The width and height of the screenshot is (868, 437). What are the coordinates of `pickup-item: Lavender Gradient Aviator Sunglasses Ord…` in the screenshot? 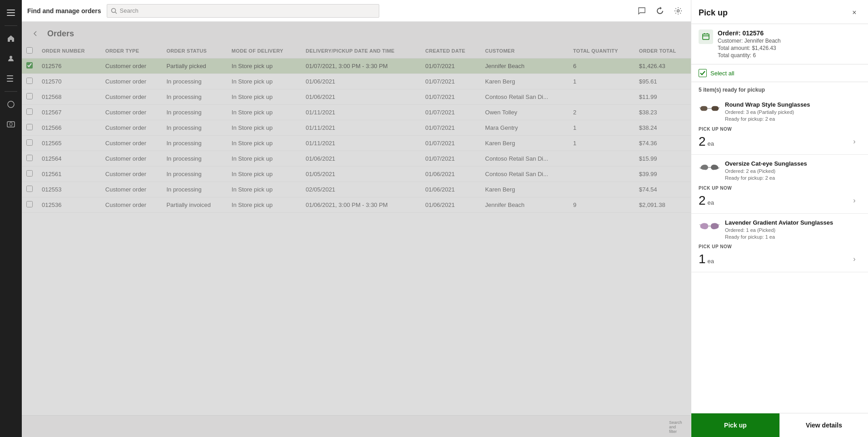 It's located at (779, 243).